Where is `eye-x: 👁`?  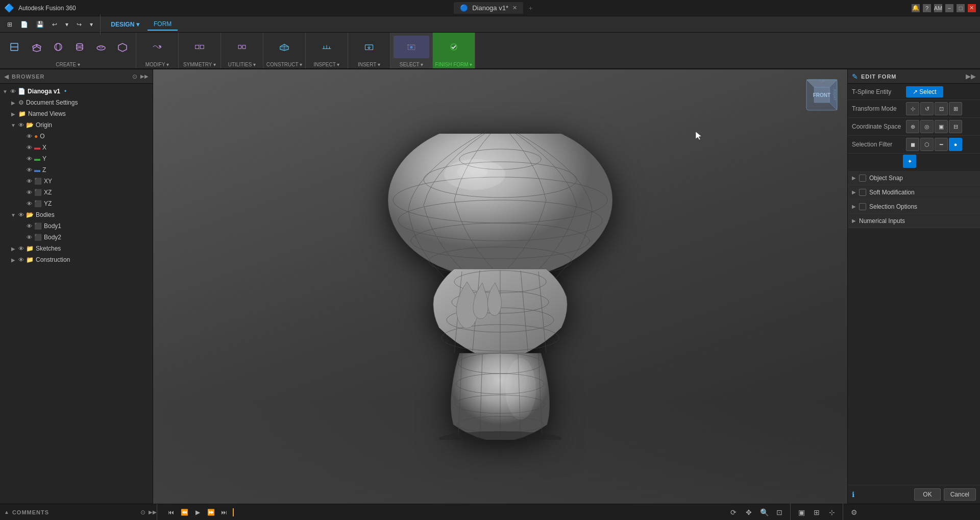
eye-x: 👁 is located at coordinates (30, 147).